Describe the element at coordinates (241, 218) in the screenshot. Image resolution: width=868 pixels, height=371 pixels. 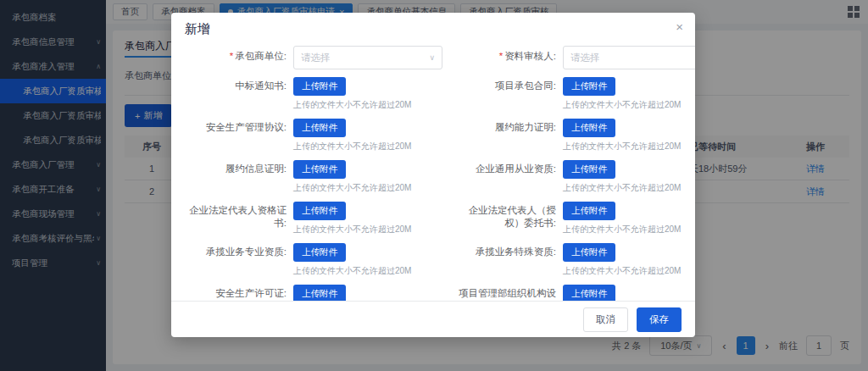
I see `field-label: 企业法定代表人资格证书:` at that location.